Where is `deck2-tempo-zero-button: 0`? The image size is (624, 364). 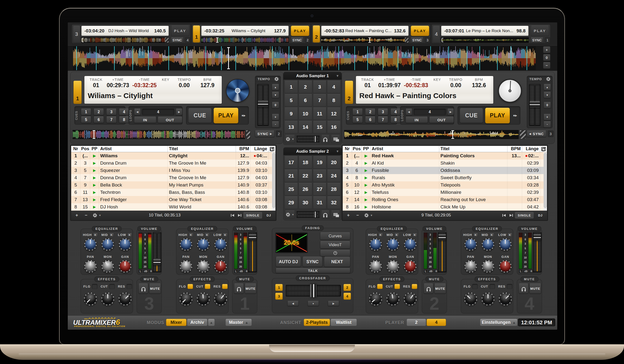 deck2-tempo-zero-button: 0 is located at coordinates (547, 105).